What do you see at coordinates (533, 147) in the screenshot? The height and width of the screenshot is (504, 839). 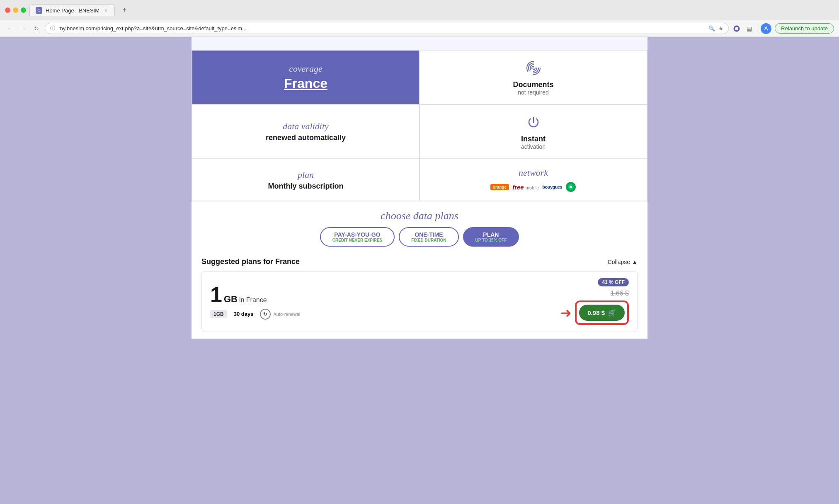 I see `instant-sub: activation` at bounding box center [533, 147].